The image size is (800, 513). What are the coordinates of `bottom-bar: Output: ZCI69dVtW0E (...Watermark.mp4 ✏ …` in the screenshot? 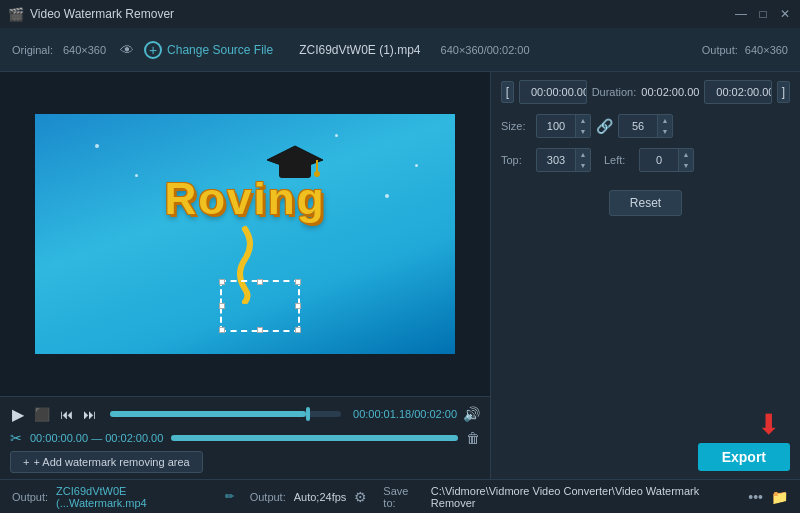 It's located at (400, 496).